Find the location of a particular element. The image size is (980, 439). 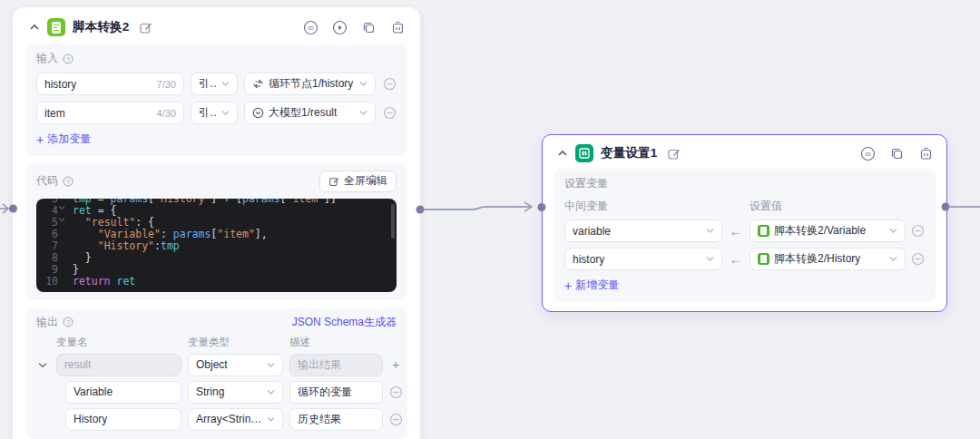

output-name-input: History is located at coordinates (123, 419).